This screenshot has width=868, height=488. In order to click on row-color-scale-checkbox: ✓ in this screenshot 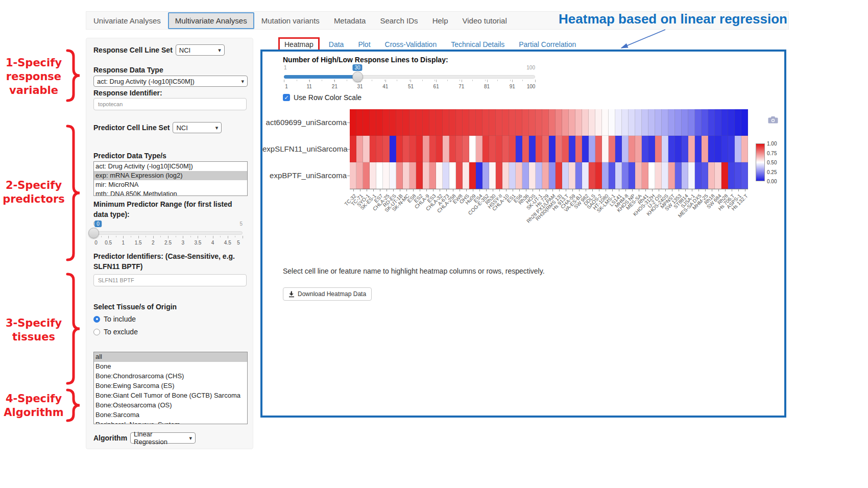, I will do `click(286, 97)`.